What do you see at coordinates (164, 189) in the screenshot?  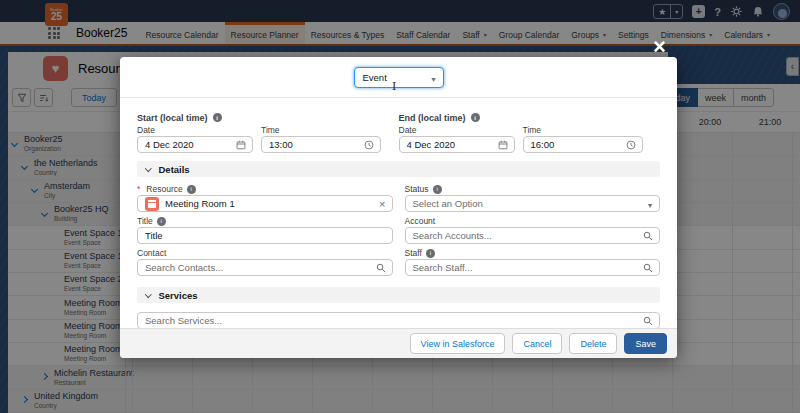 I see `resource-label: Resource` at bounding box center [164, 189].